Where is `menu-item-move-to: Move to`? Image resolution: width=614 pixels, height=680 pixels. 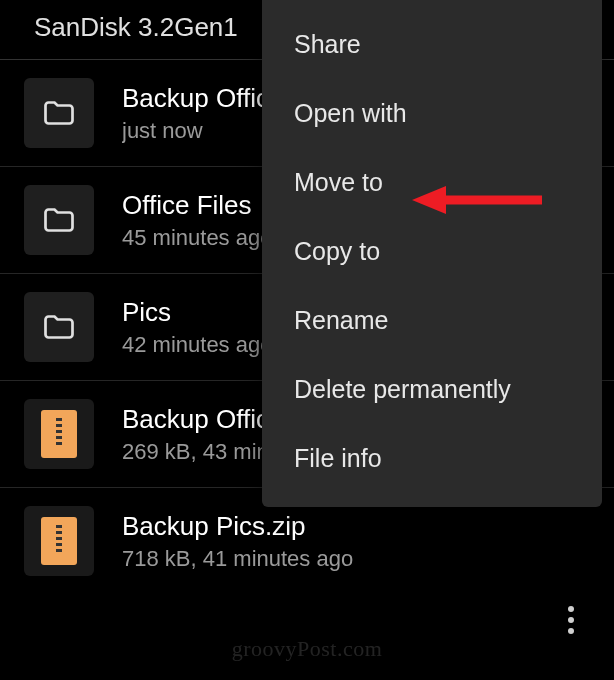 menu-item-move-to: Move to is located at coordinates (432, 182).